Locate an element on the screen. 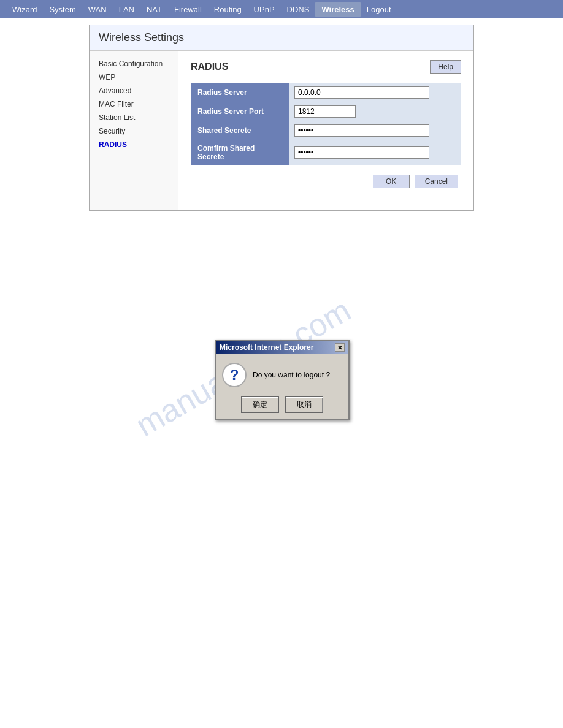  content-area: Basic Configuration WEP Advanced MAC Fil… is located at coordinates (282, 131).